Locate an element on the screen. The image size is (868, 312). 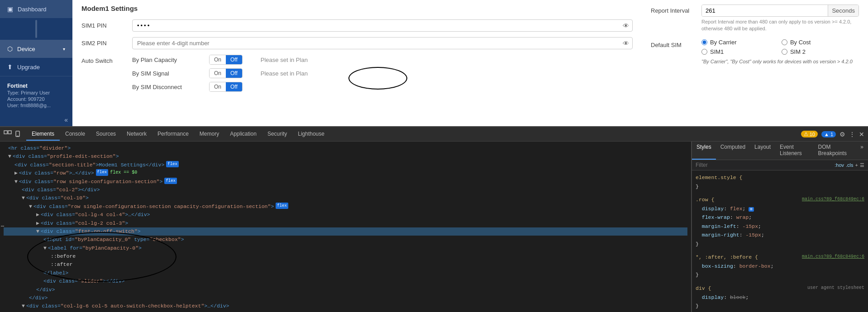
radio-sim2-input is located at coordinates (785, 52).